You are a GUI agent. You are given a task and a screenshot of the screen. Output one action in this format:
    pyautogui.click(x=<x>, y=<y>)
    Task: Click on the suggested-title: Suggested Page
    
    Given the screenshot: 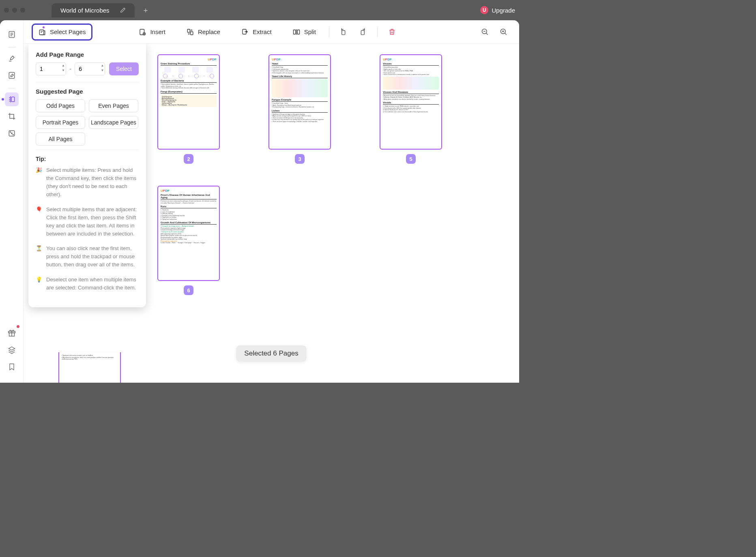 What is the action you would take?
    pyautogui.click(x=87, y=92)
    